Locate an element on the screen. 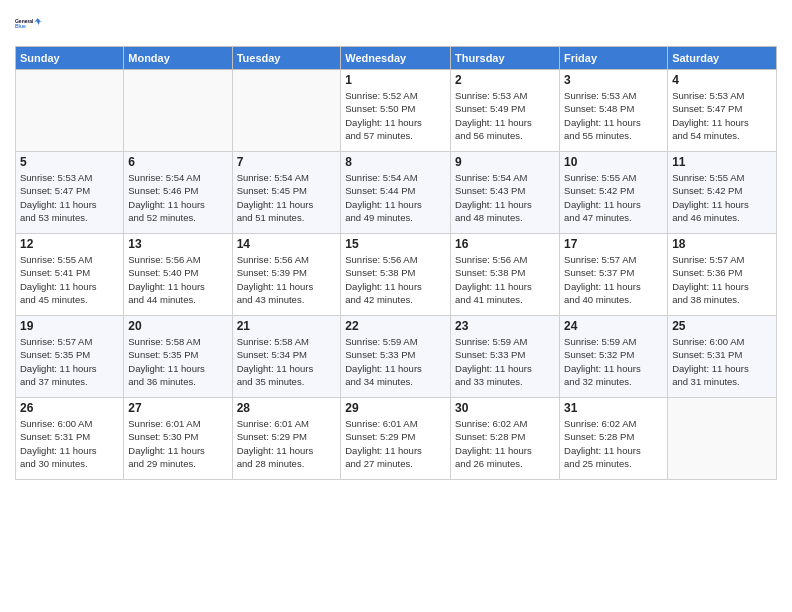 Image resolution: width=792 pixels, height=612 pixels. calendar-cell: 23Sunrise: 5:59 AMSunset: 5:33 PMDayligh… is located at coordinates (506, 357).